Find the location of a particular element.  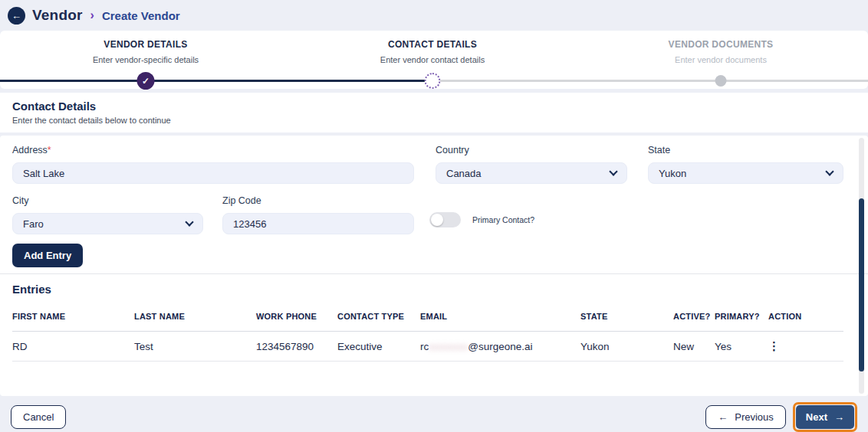

left-arrow-icon: ← is located at coordinates (722, 417).